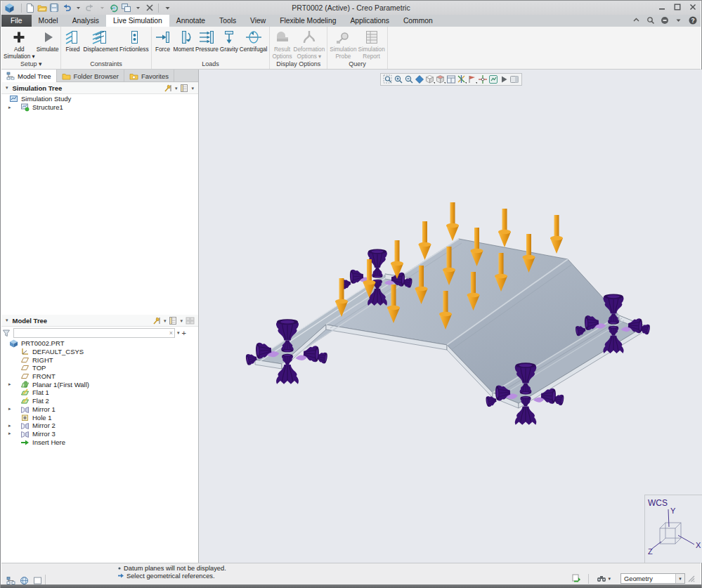  Describe the element at coordinates (693, 7) in the screenshot. I see `close-button` at that location.